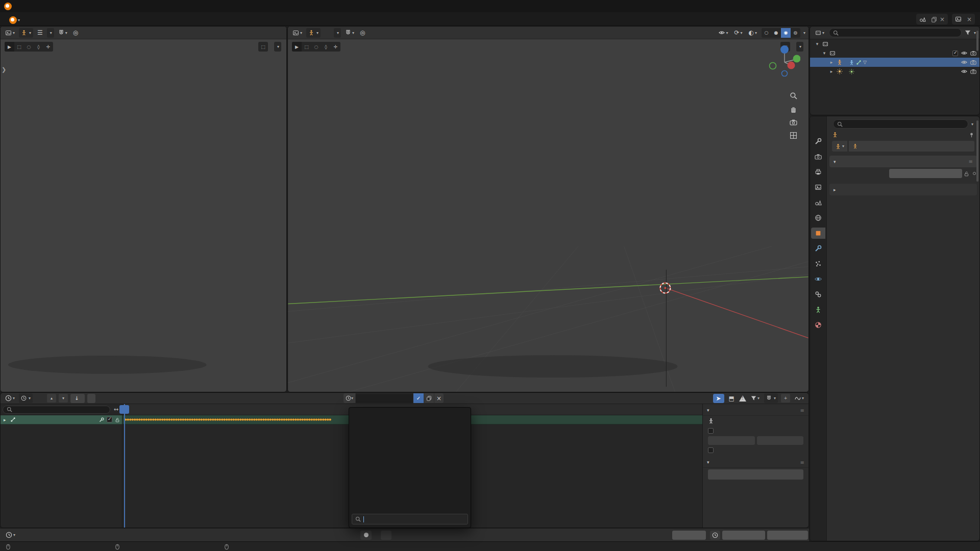 The image size is (980, 551). Describe the element at coordinates (755, 474) in the screenshot. I see `pose-asset-button` at that location.